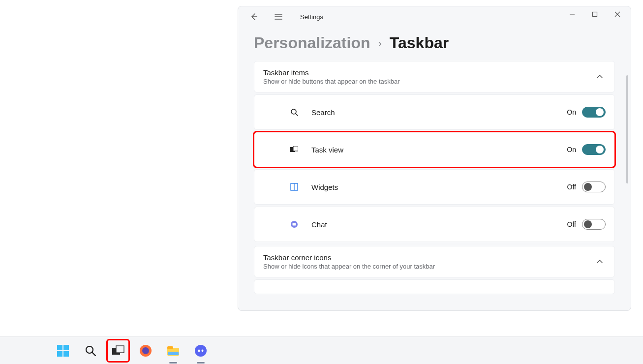 This screenshot has width=643, height=364. I want to click on row-widgets: Widgets Off, so click(434, 187).